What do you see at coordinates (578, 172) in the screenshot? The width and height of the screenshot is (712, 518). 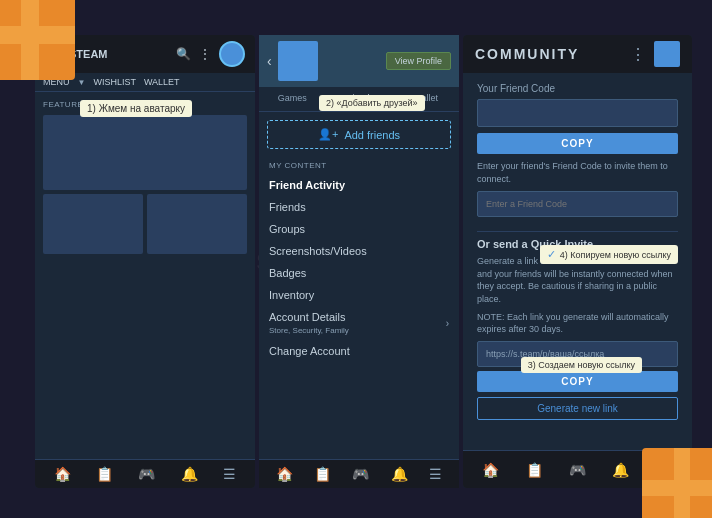 I see `invite-description: Enter your friend's Friend Code to invit…` at bounding box center [578, 172].